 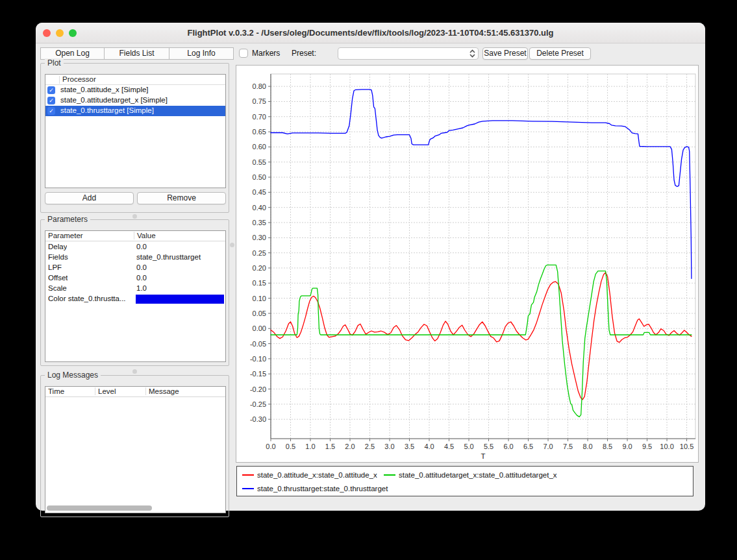 What do you see at coordinates (135, 296) in the screenshot?
I see `parameters-table: Parameter Value Delay0.0Fieldsstate_0.th…` at bounding box center [135, 296].